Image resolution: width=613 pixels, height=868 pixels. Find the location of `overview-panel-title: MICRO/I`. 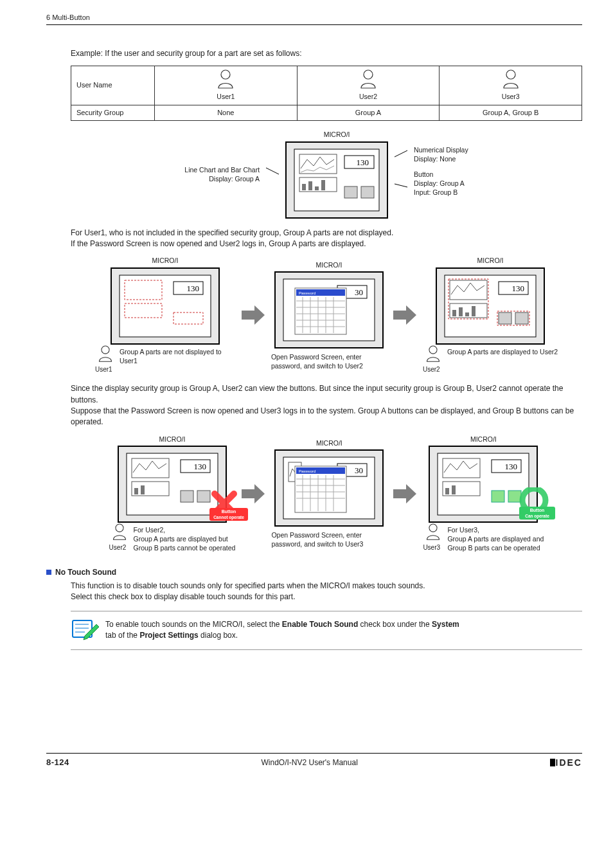

overview-panel-title: MICRO/I is located at coordinates (337, 135).